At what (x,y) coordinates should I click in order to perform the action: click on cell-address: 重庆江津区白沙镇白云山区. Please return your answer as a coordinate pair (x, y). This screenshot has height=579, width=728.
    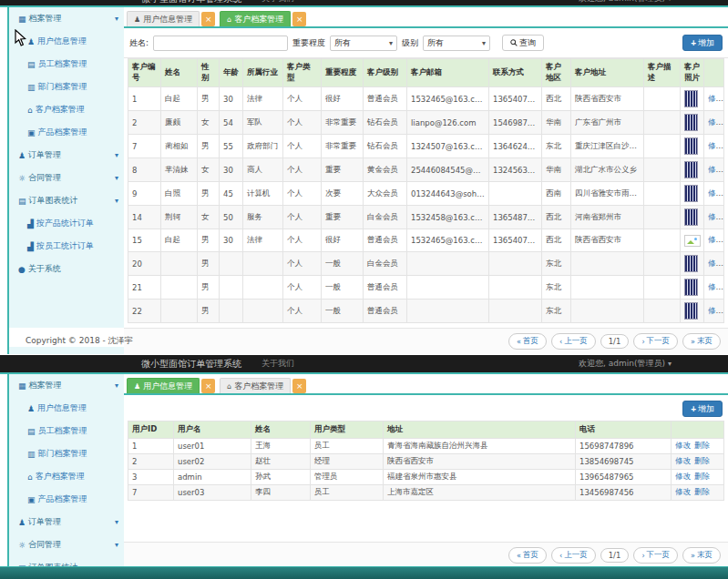
    Looking at the image, I should click on (608, 147).